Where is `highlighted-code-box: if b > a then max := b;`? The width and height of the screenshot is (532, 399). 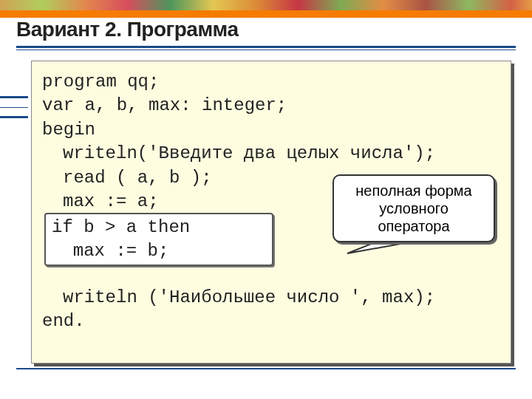
highlighted-code-box: if b > a then max := b; is located at coordinates (159, 239).